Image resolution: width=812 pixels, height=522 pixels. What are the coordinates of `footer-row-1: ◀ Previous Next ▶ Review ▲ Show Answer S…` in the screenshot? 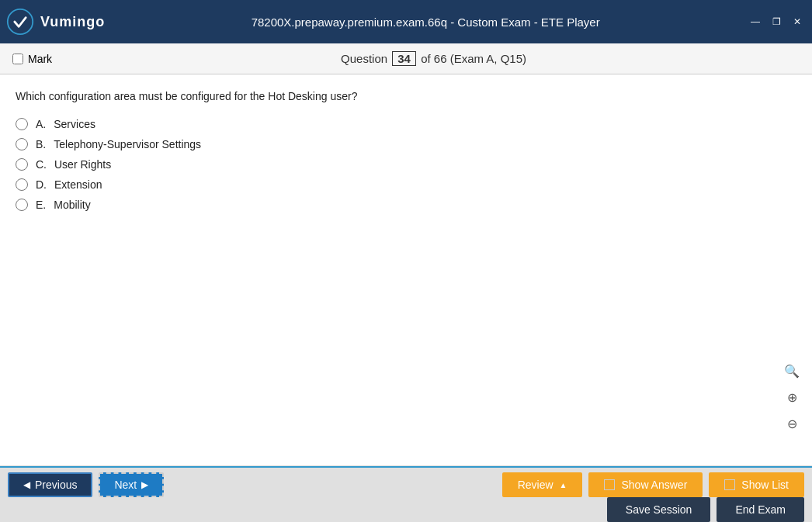 It's located at (406, 485).